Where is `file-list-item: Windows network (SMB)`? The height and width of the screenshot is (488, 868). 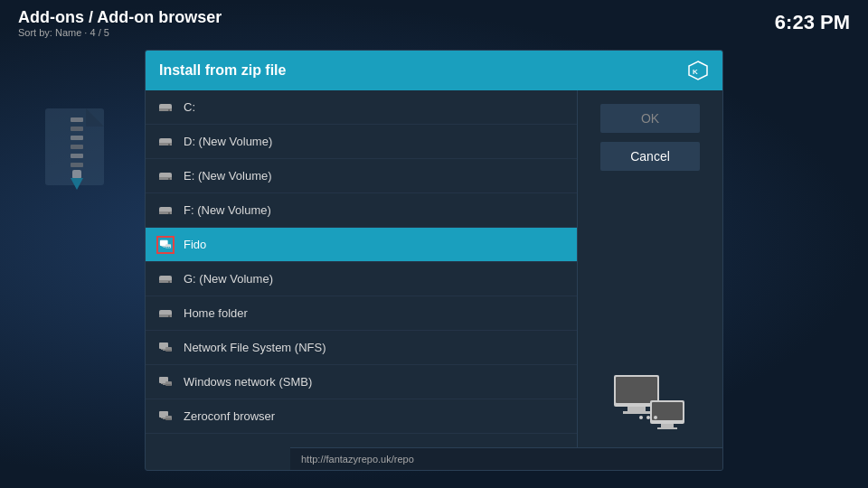 file-list-item: Windows network (SMB) is located at coordinates (362, 382).